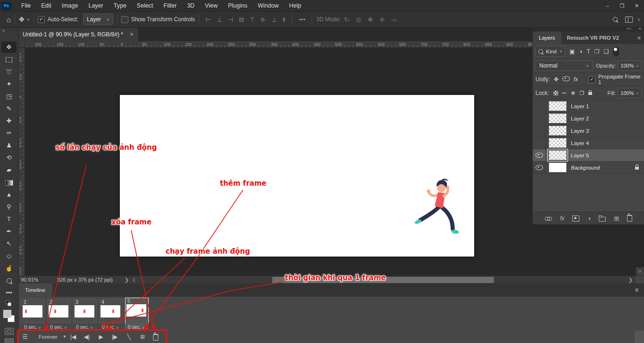  Describe the element at coordinates (359, 20) in the screenshot. I see `3d-roll-icon: ◎` at that location.